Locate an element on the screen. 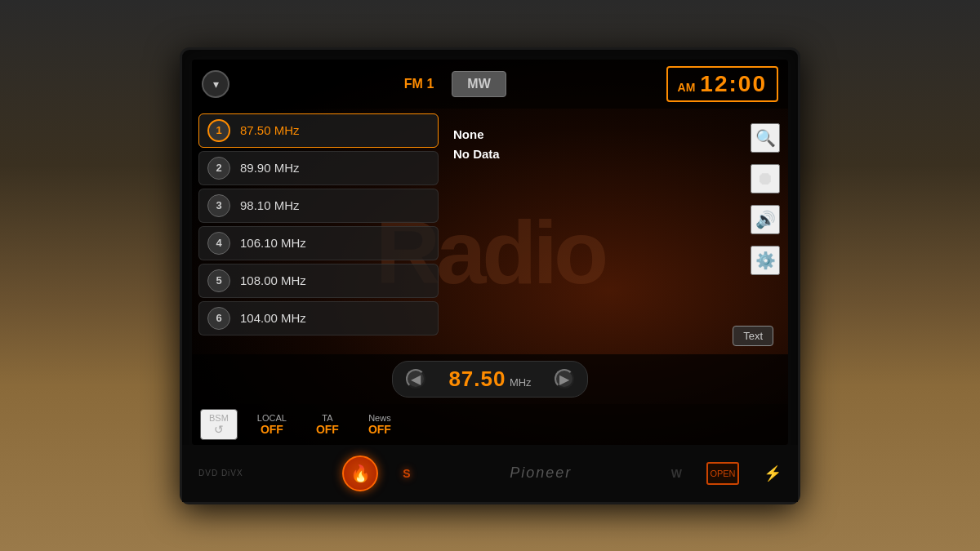 The image size is (980, 551). rds-line1: None is located at coordinates (477, 135).